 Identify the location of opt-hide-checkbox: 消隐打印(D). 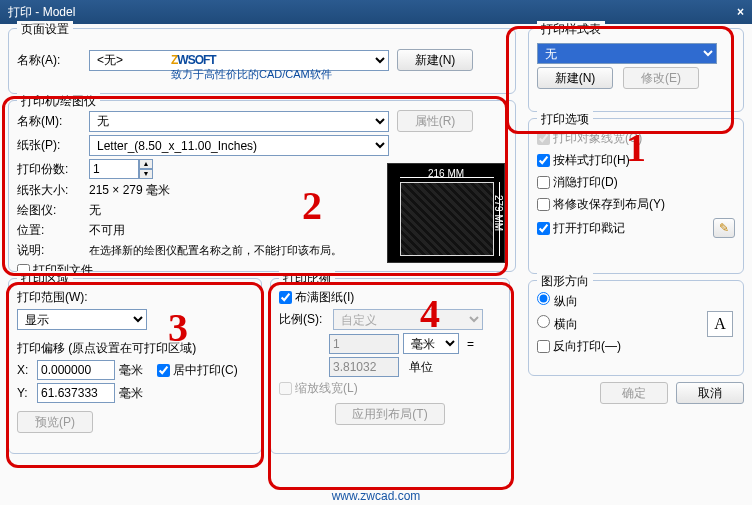
(578, 182).